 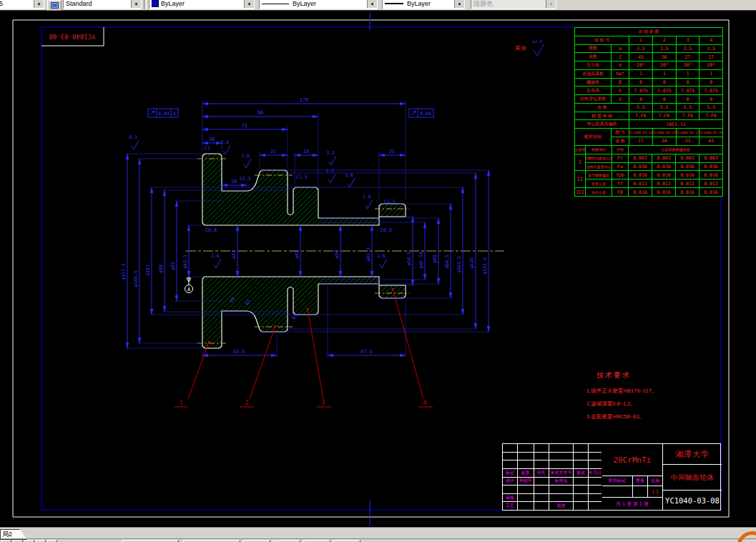 What do you see at coordinates (593, 83) in the screenshot?
I see `row-label: 螺旋角` at bounding box center [593, 83].